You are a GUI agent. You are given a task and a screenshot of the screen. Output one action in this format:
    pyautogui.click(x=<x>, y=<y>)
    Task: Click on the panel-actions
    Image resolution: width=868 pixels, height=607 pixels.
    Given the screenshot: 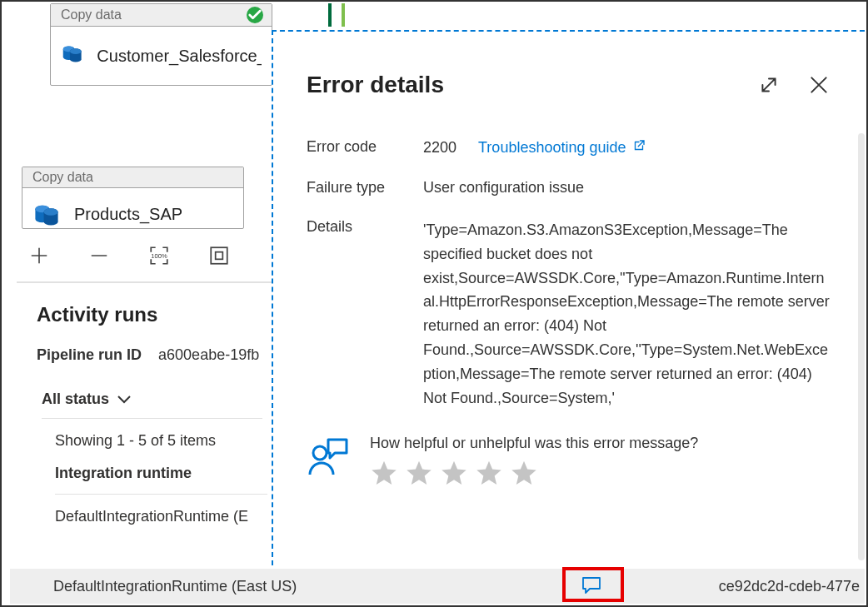 What is the action you would take?
    pyautogui.click(x=794, y=85)
    